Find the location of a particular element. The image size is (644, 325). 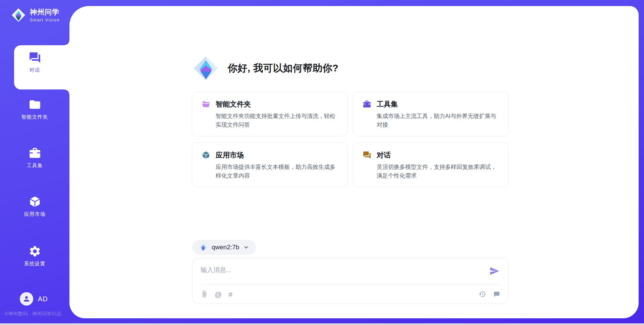

sidebar-item-chat: 对话 is located at coordinates (35, 62).